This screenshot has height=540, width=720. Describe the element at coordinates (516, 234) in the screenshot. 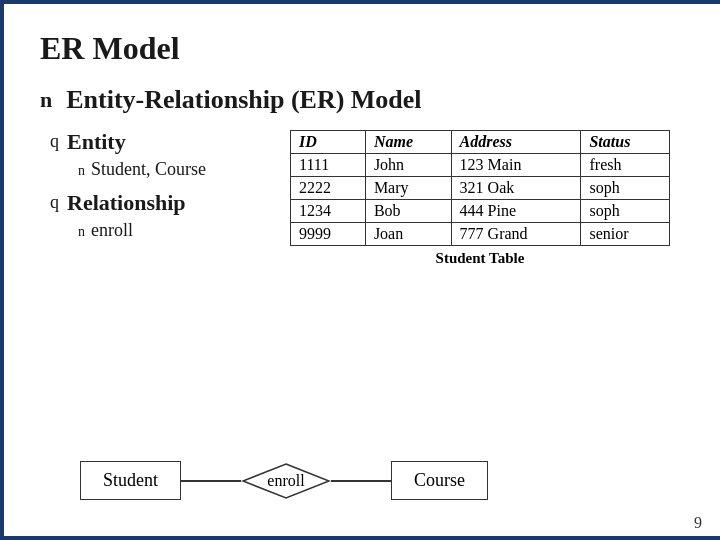

I see `table-cell: 777 Grand` at that location.